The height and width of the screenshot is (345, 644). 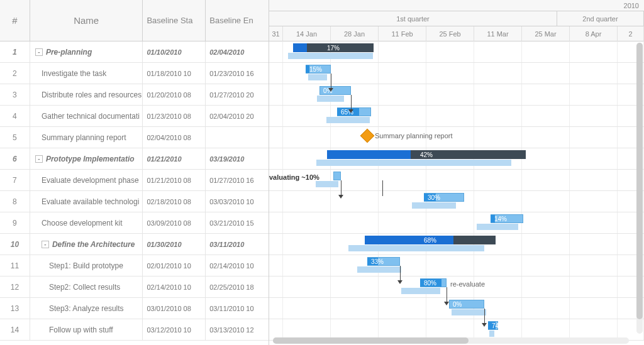 I want to click on timeline-year: 2010, so click(x=457, y=6).